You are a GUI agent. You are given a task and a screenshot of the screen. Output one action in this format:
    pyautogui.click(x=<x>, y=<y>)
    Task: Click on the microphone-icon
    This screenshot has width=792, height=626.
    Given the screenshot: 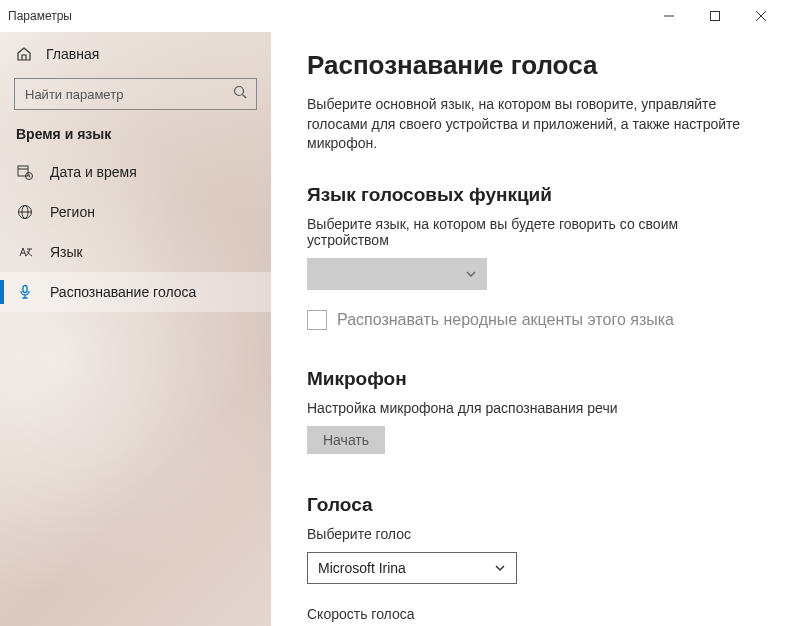 What is the action you would take?
    pyautogui.click(x=25, y=292)
    